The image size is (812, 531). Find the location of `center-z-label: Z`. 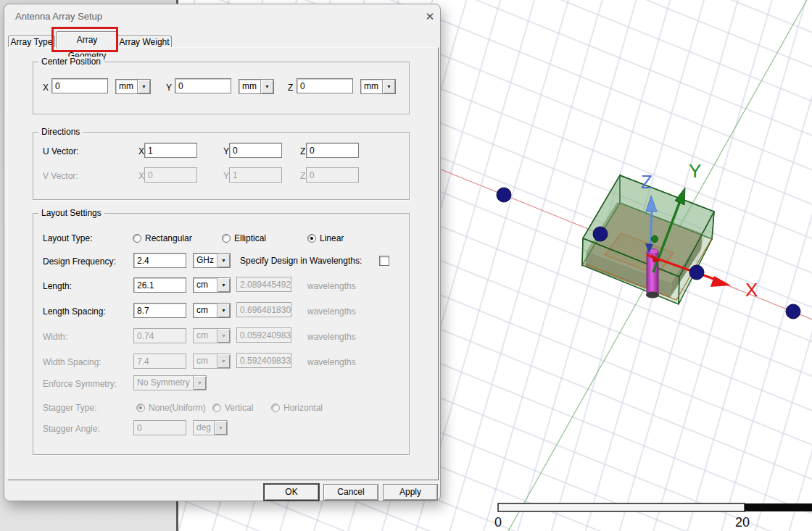

center-z-label: Z is located at coordinates (290, 88).